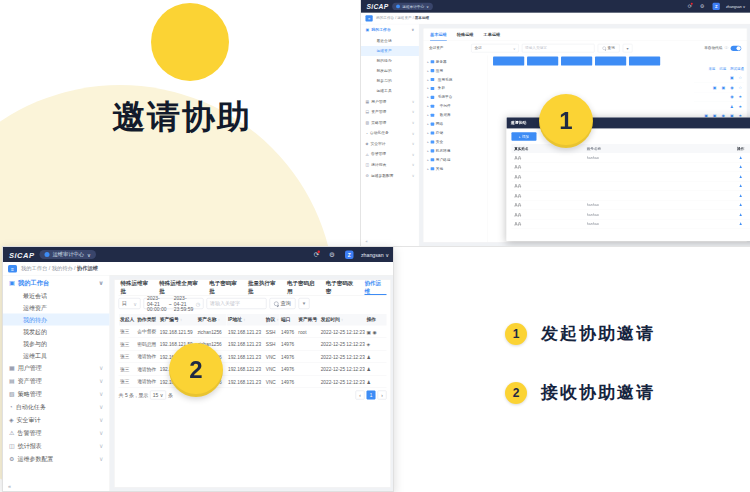  What do you see at coordinates (455, 106) in the screenshot?
I see `tree-node: ▸ 中间件` at bounding box center [455, 106].